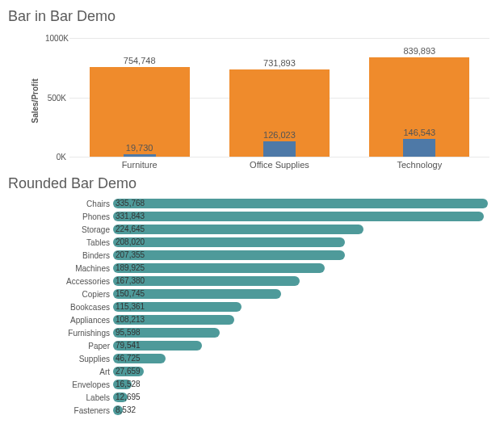 This screenshot has width=504, height=424. Describe the element at coordinates (256, 294) in the screenshot. I see `bar-row: Copiers150,745` at that location.